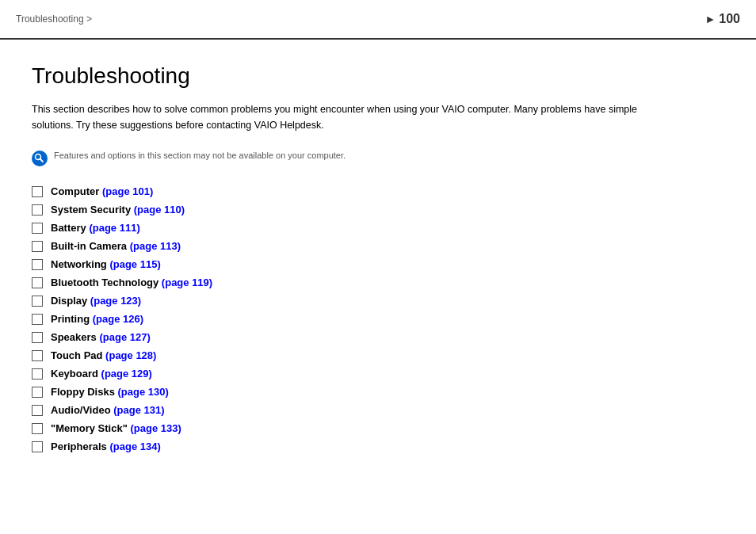  What do you see at coordinates (357, 447) in the screenshot?
I see `list-item: Peripherals (page 134)` at bounding box center [357, 447].